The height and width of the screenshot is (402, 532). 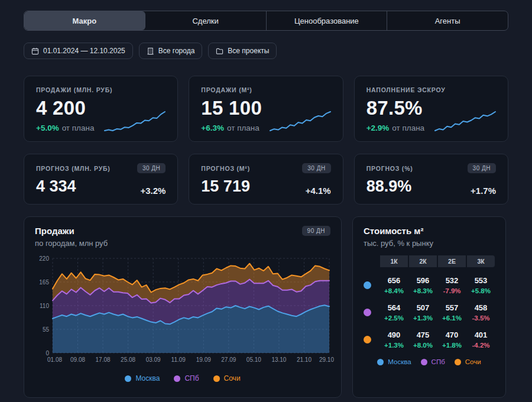 What do you see at coordinates (103, 359) in the screenshot?
I see `svg-text: 17.08` at bounding box center [103, 359].